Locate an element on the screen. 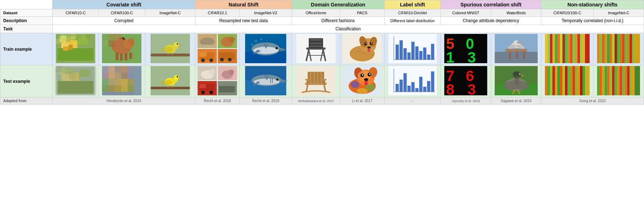  dataset-imagenetc: ImageNet-C is located at coordinates (170, 13).